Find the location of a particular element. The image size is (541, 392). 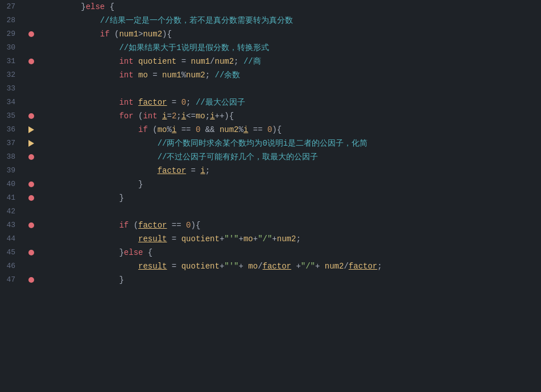

breakpoint-column is located at coordinates (31, 196).